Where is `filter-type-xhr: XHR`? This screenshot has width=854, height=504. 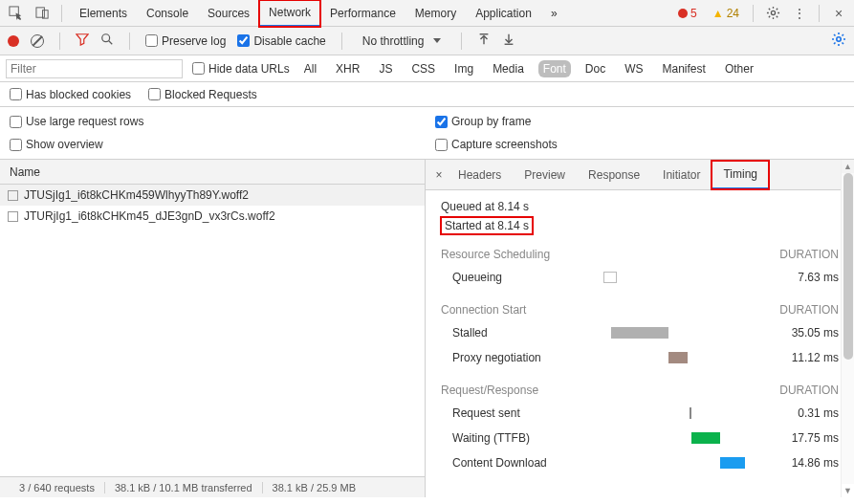 filter-type-xhr: XHR is located at coordinates (348, 69).